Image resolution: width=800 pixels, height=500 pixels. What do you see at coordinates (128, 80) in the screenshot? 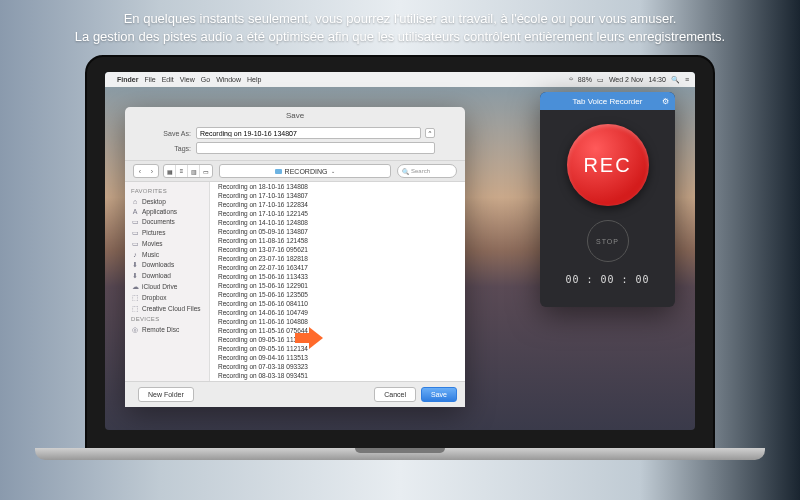
I see `menubar-app-name: Finder` at bounding box center [128, 80].